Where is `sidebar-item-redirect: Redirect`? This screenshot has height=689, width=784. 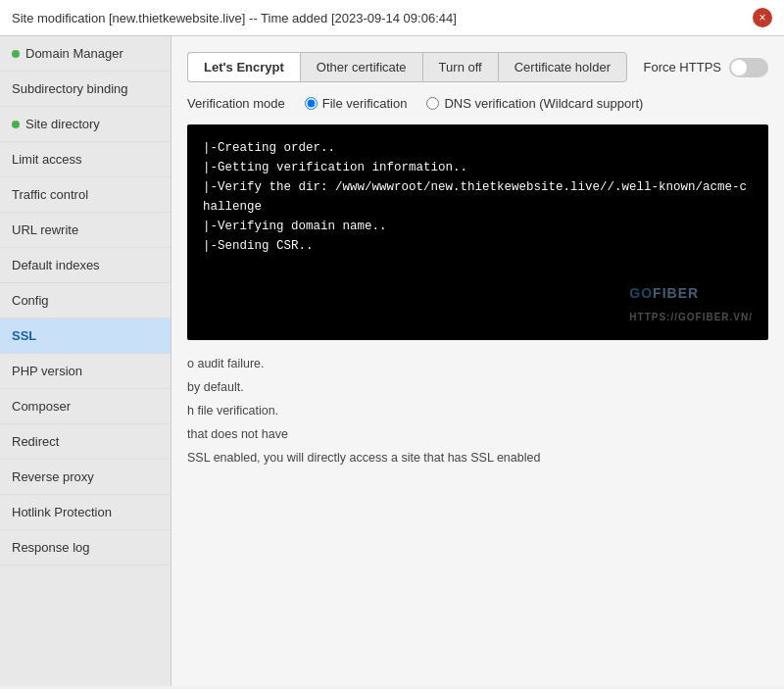 sidebar-item-redirect: Redirect is located at coordinates (85, 442).